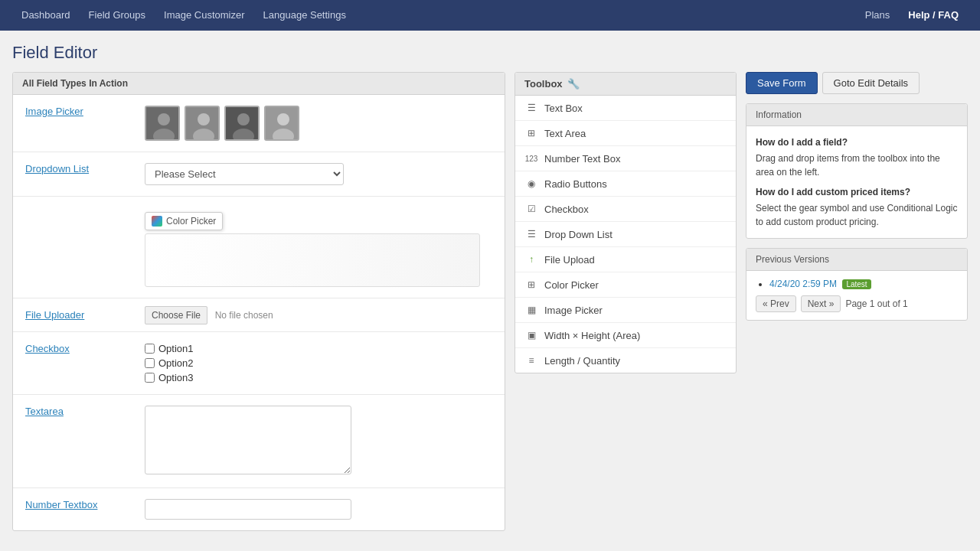 This screenshot has height=551, width=980. Describe the element at coordinates (857, 295) in the screenshot. I see `prev-versions-body: 4/24/20 2:59 PM Latest « Prev Next » Pag…` at that location.